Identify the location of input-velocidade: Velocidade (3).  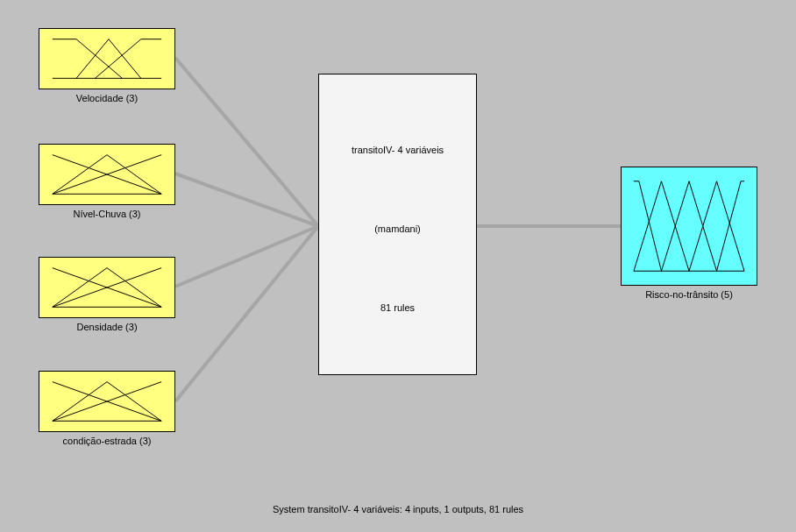
(107, 59).